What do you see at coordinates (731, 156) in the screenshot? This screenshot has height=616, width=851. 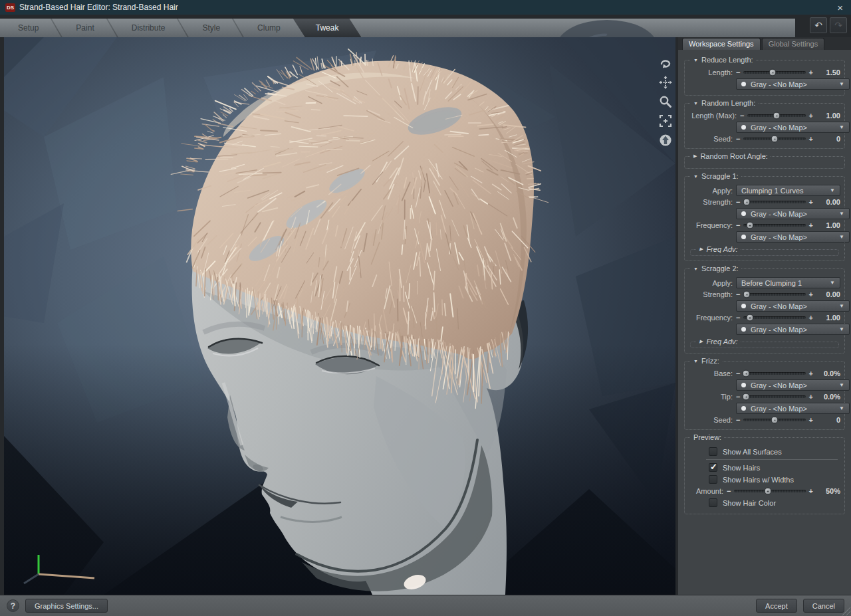 I see `section-header-random-root-angle: ▶ Random Root Angle:` at bounding box center [731, 156].